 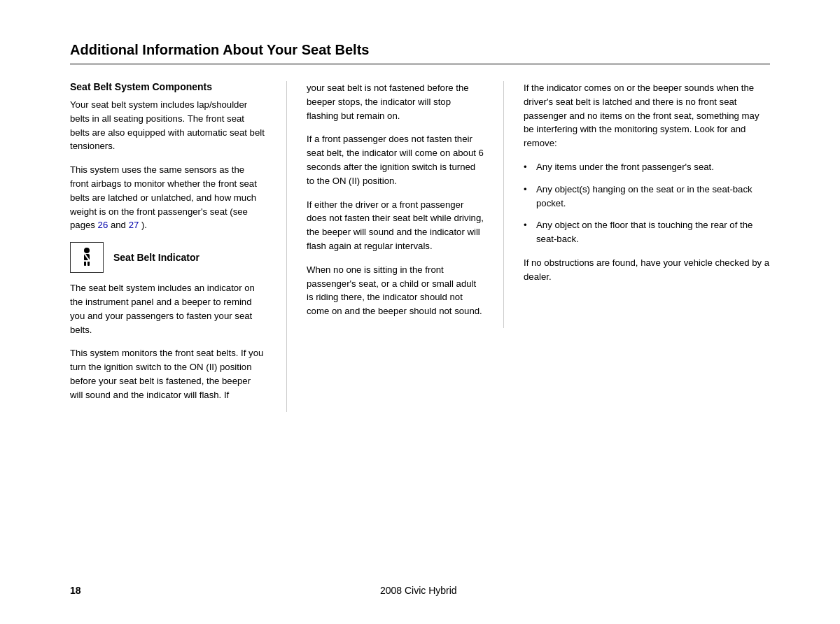 What do you see at coordinates (395, 291) in the screenshot?
I see `middle-para4: When no one is sitting in the front pass…` at bounding box center [395, 291].